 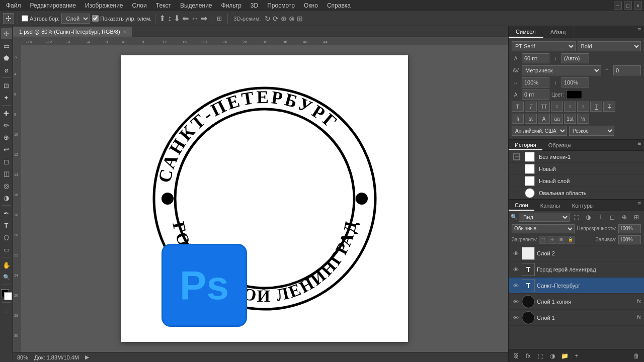 What do you see at coordinates (7, 237) in the screenshot?
I see `path-tool: ⬡` at bounding box center [7, 237].